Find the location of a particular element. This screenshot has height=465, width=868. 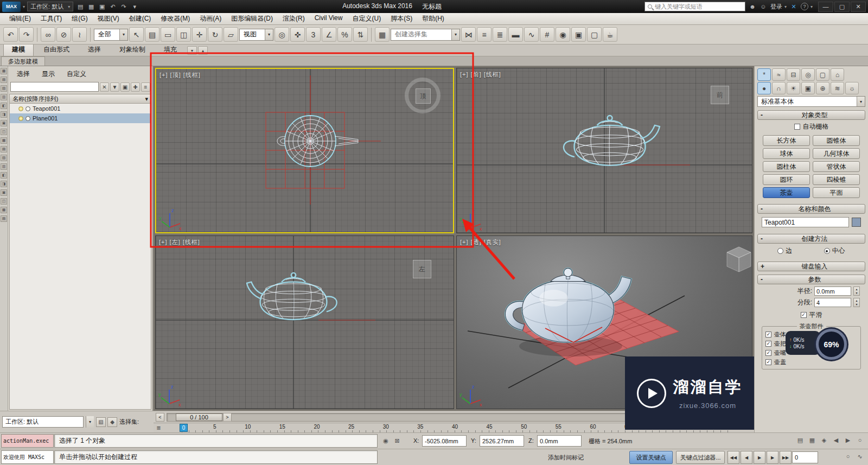

viewport-label: [+] [透] [真实] is located at coordinates (481, 242).